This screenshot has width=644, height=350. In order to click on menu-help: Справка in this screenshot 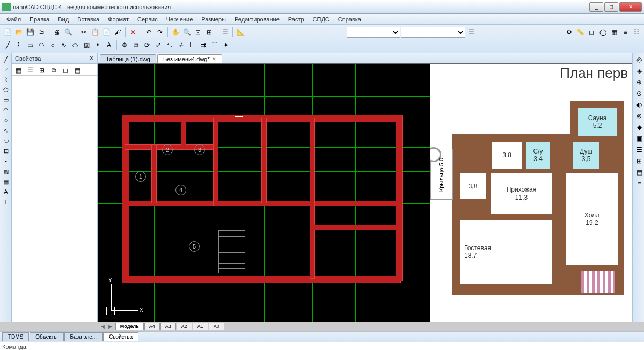, I will do `click(350, 19)`.